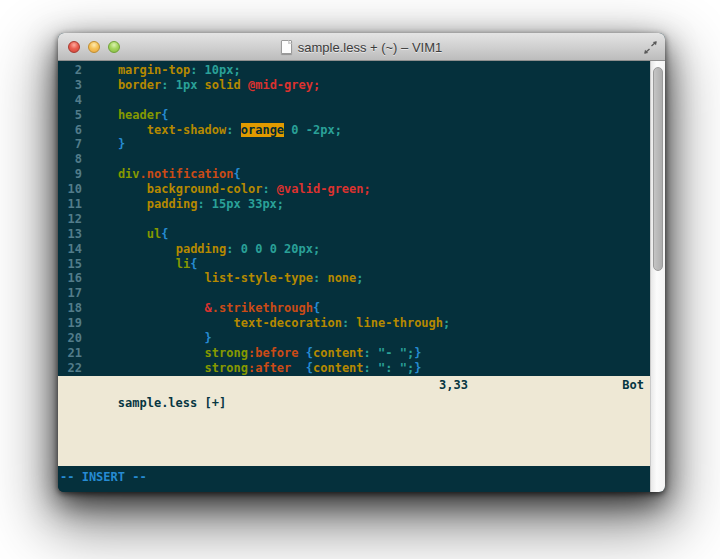 The width and height of the screenshot is (720, 559). What do you see at coordinates (125, 85) in the screenshot?
I see `code-token: border` at bounding box center [125, 85].